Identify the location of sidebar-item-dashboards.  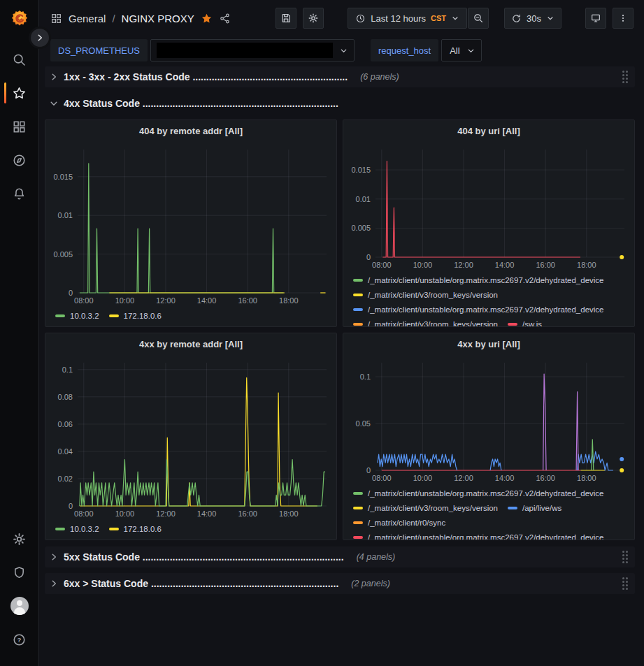
(20, 126).